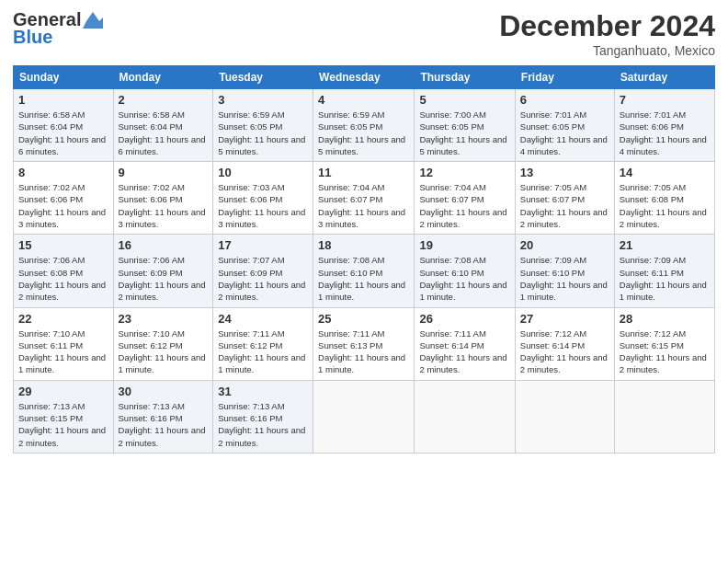  I want to click on day-number: 4, so click(364, 99).